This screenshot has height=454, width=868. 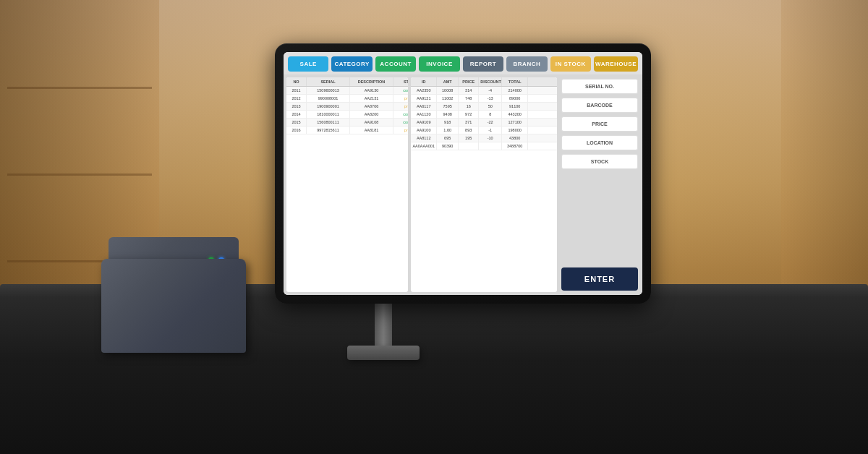 I want to click on cell-desc: AA9130, so click(x=372, y=90).